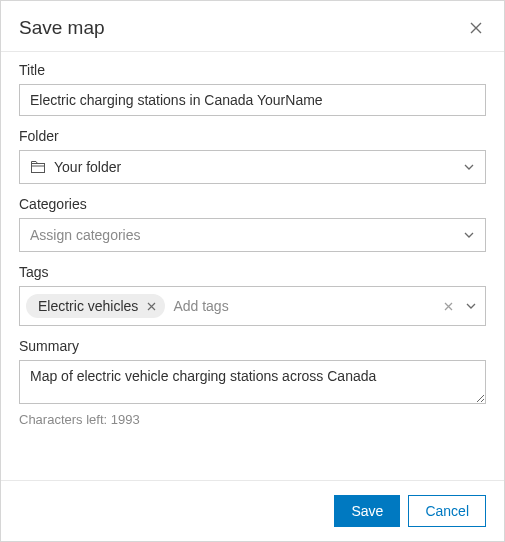  What do you see at coordinates (252, 382) in the screenshot?
I see `summary-textarea` at bounding box center [252, 382].